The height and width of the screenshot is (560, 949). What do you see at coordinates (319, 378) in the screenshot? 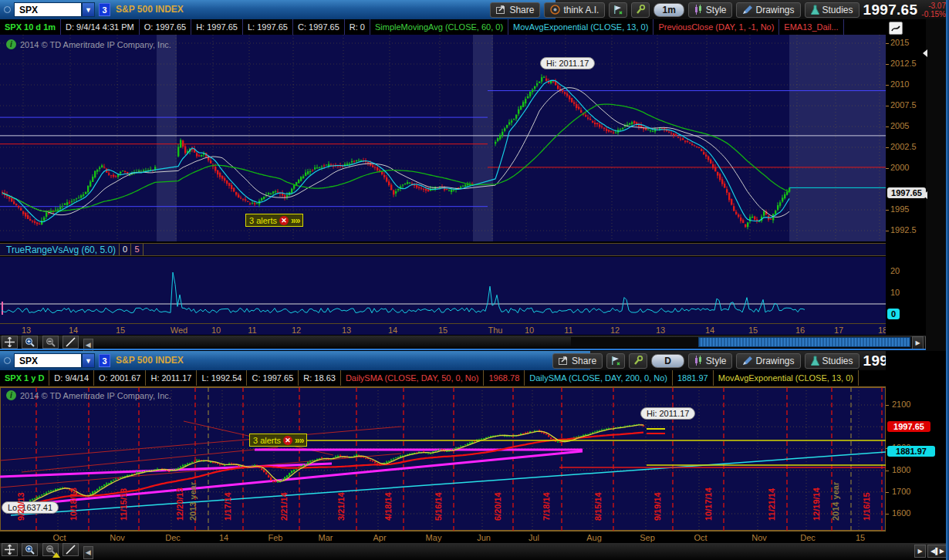
I see `data-line-cell: R: 18.63` at bounding box center [319, 378].